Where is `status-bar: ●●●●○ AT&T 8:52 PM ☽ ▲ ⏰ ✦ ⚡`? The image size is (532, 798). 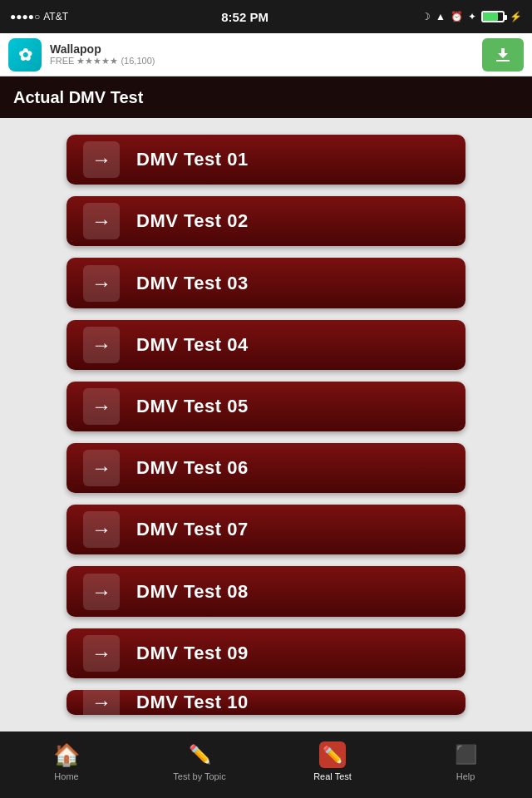
status-bar: ●●●●○ AT&T 8:52 PM ☽ ▲ ⏰ ✦ ⚡ is located at coordinates (266, 17).